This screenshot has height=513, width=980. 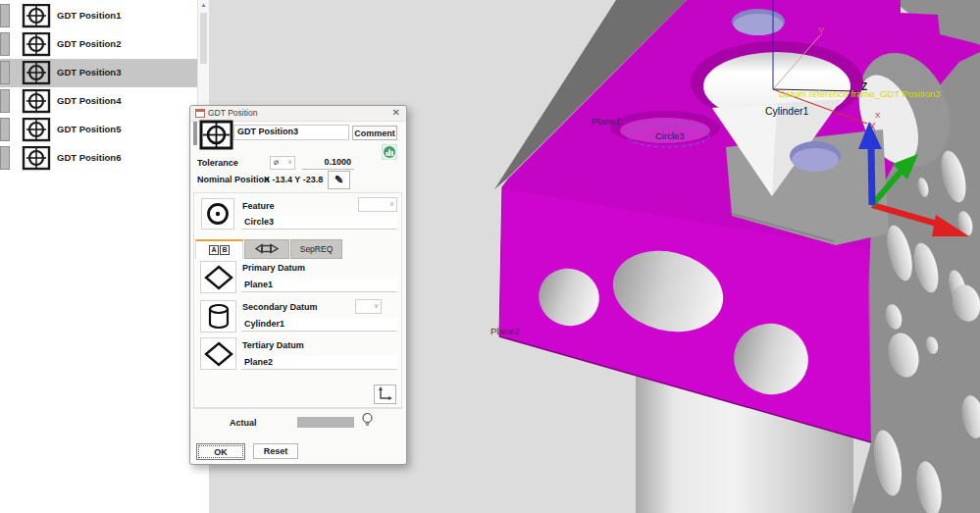 What do you see at coordinates (396, 112) in the screenshot?
I see `close-icon: ✕` at bounding box center [396, 112].